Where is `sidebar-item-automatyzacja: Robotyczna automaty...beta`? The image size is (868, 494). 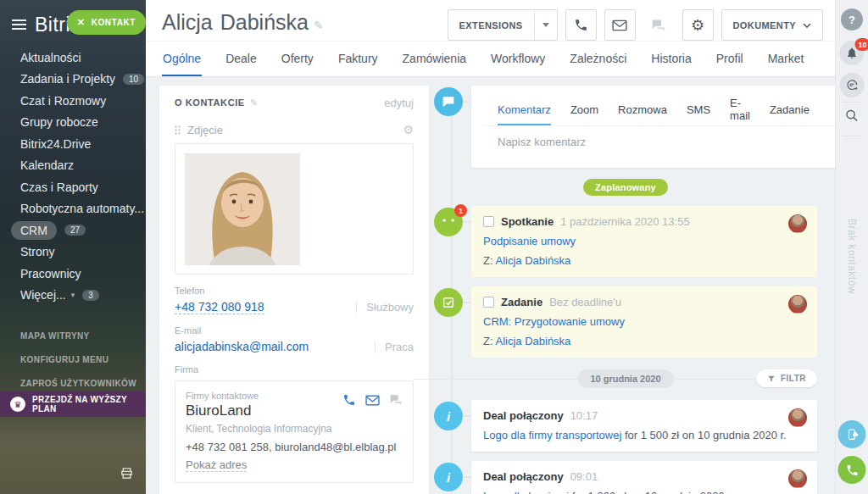 sidebar-item-automatyzacja: Robotyczna automaty...beta is located at coordinates (73, 209).